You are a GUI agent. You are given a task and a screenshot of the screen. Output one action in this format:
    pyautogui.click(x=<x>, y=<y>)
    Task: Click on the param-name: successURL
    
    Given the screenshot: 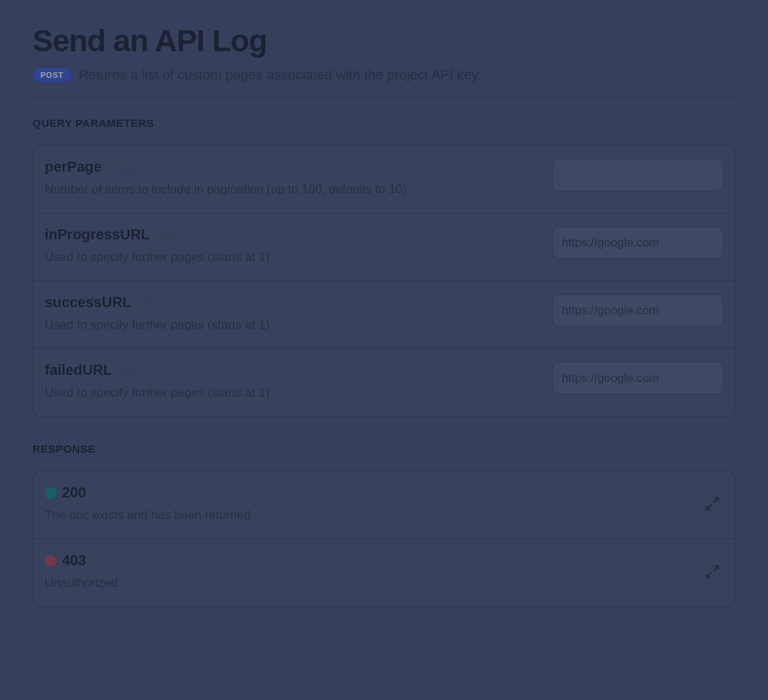 What is the action you would take?
    pyautogui.click(x=88, y=303)
    